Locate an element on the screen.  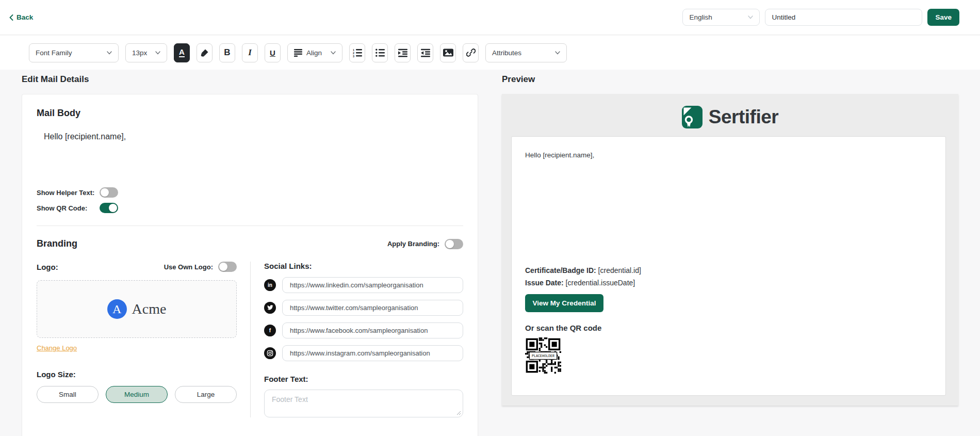
outdent-icon is located at coordinates (426, 53).